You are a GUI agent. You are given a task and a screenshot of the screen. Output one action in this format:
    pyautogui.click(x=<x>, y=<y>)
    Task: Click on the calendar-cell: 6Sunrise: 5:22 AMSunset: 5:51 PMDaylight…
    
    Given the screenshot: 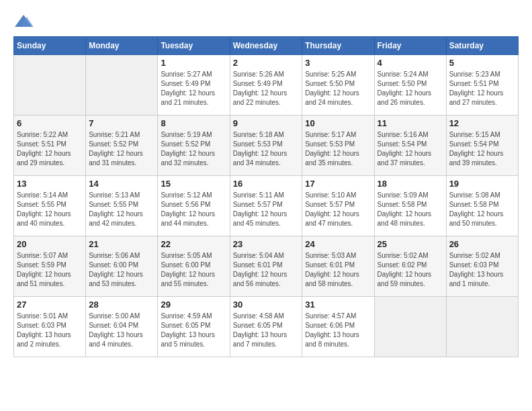 What is the action you would take?
    pyautogui.click(x=50, y=146)
    